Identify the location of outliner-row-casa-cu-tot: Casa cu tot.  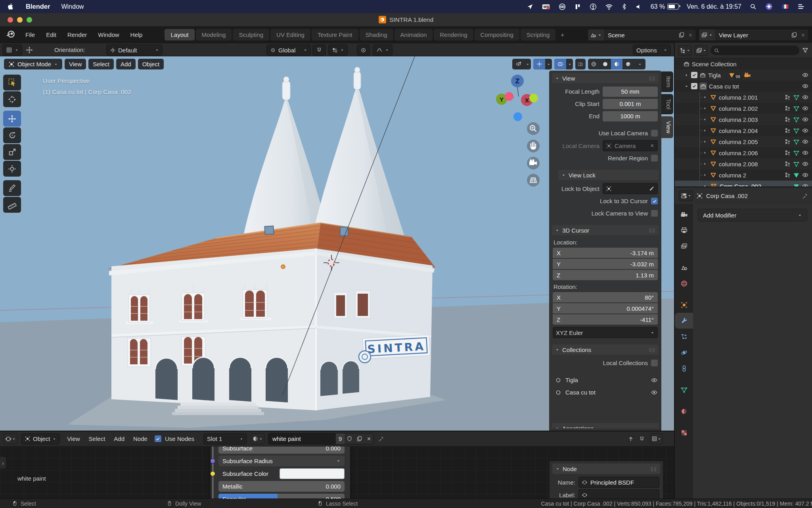
(743, 86).